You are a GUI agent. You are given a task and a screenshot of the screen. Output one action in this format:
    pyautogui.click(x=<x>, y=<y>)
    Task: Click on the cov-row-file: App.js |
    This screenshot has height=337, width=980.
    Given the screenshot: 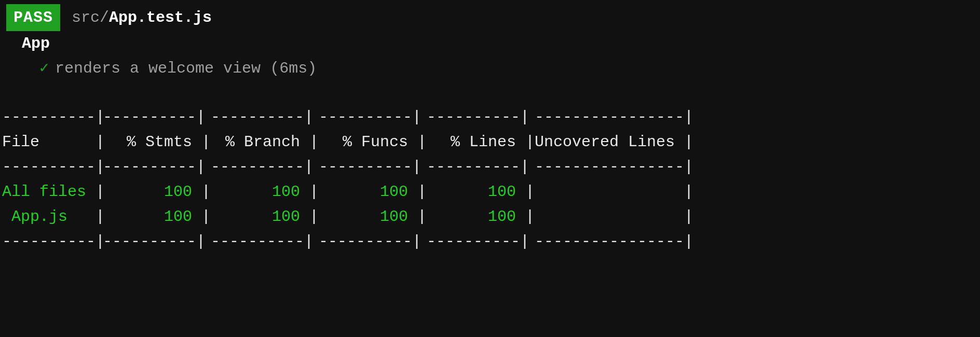 What is the action you would take?
    pyautogui.click(x=52, y=217)
    